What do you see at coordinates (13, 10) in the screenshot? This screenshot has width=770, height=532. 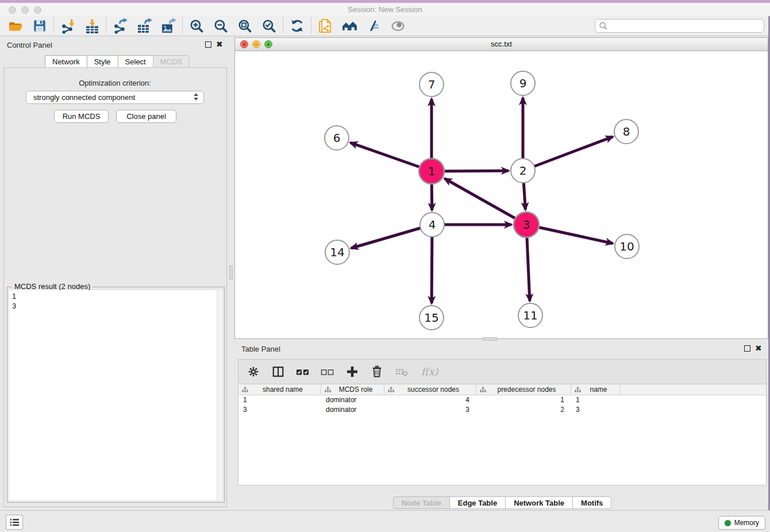 I see `app-close-button` at bounding box center [13, 10].